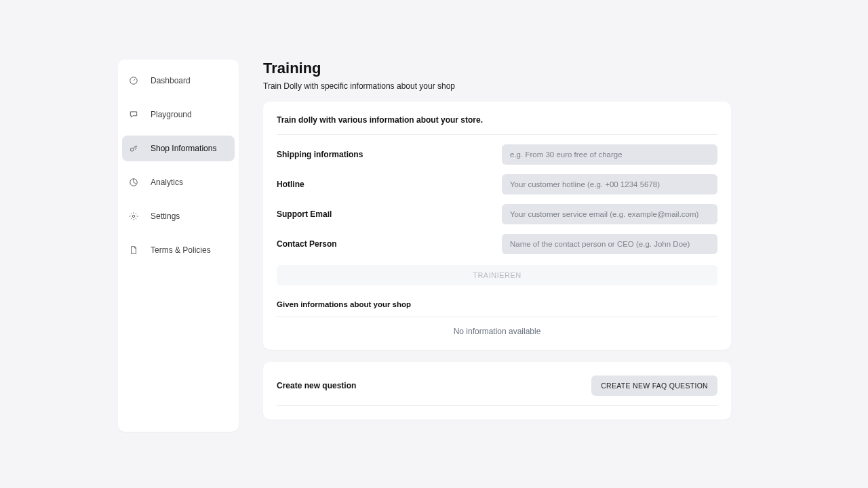  Describe the element at coordinates (497, 244) in the screenshot. I see `form-row-contact: Contact Person` at that location.